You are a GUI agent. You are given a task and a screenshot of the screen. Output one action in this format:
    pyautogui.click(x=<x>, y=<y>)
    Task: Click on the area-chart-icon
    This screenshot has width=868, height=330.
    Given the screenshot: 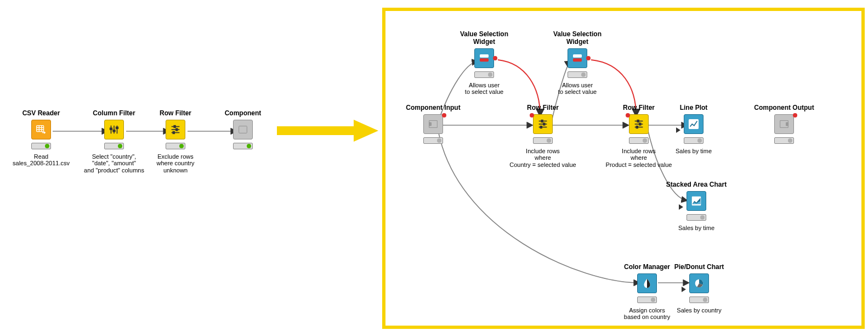 What is the action you would take?
    pyautogui.click(x=696, y=201)
    